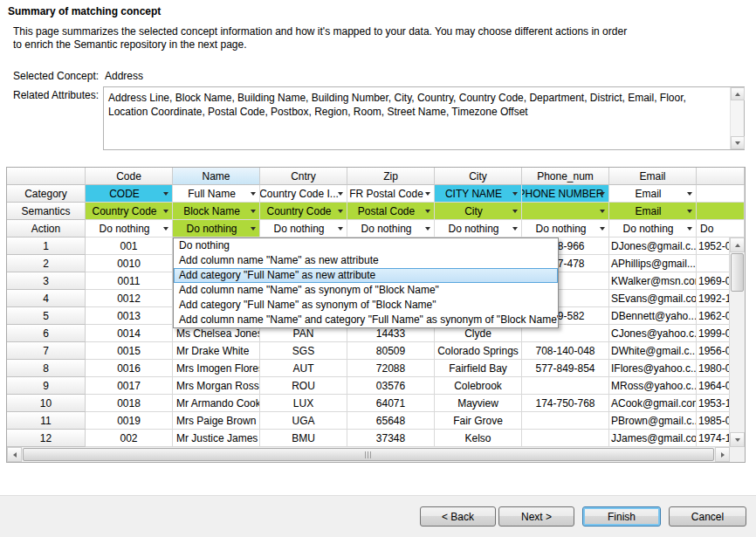 The width and height of the screenshot is (756, 537). I want to click on scrollbar-grip-icon, so click(368, 455).